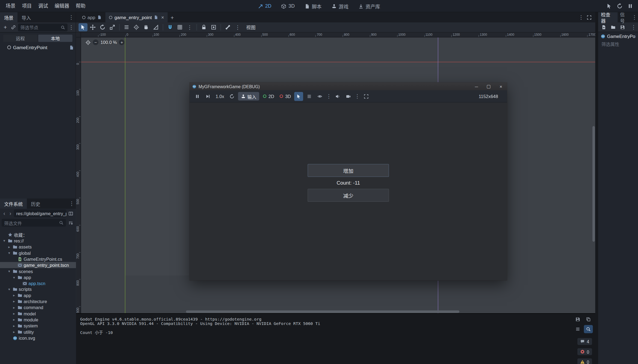 This screenshot has width=638, height=364. Describe the element at coordinates (190, 27) in the screenshot. I see `snap-options-icon: ⋮` at that location.